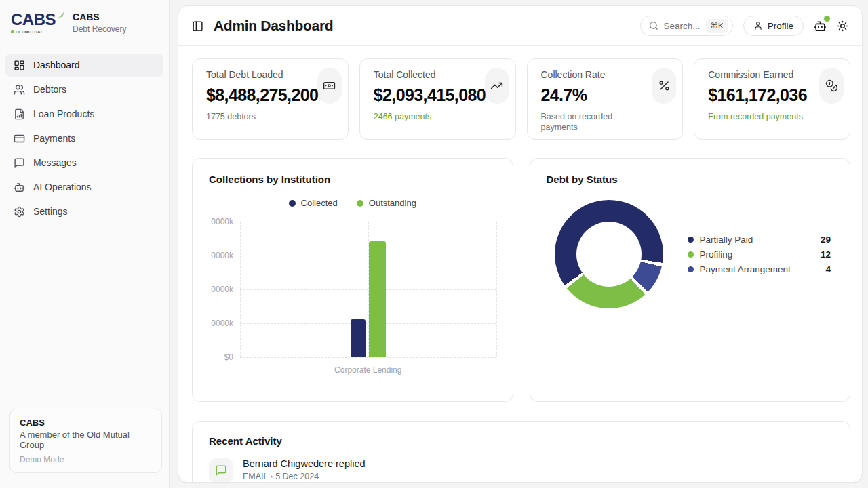 This screenshot has height=488, width=868. I want to click on x-axis-label: Corporate Lending, so click(353, 370).